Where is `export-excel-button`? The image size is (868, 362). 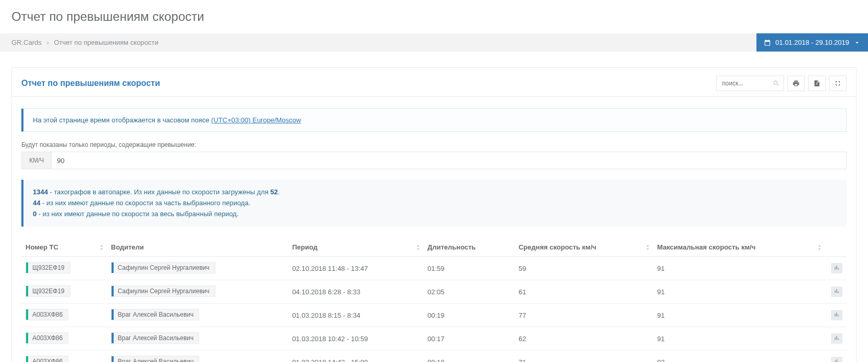 export-excel-button is located at coordinates (817, 83).